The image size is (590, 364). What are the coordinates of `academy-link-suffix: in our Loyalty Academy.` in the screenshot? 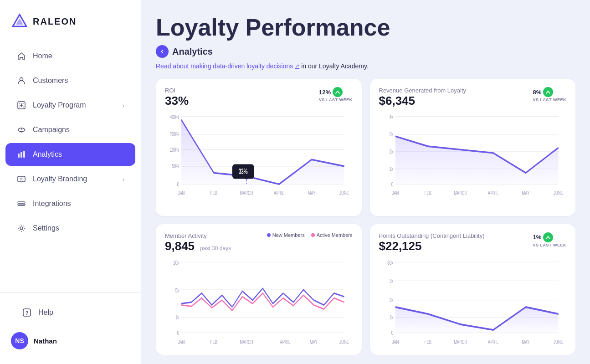 It's located at (335, 66).